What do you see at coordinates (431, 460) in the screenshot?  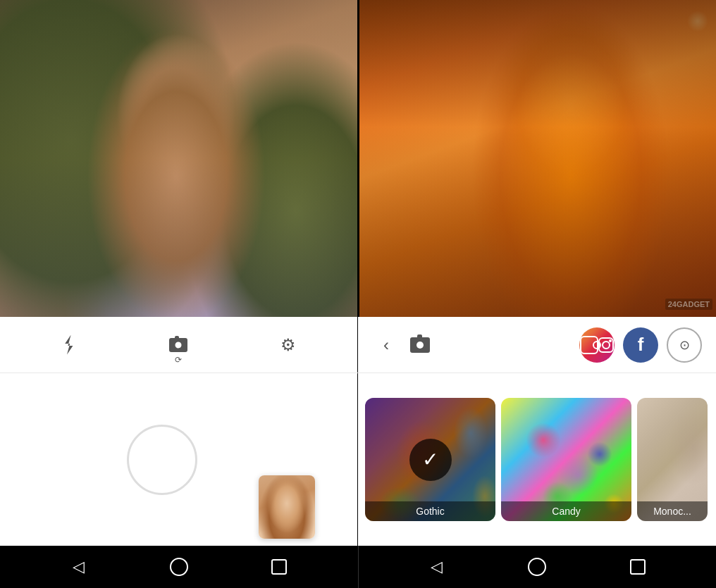 I see `selected-checkmark: ✓` at bounding box center [431, 460].